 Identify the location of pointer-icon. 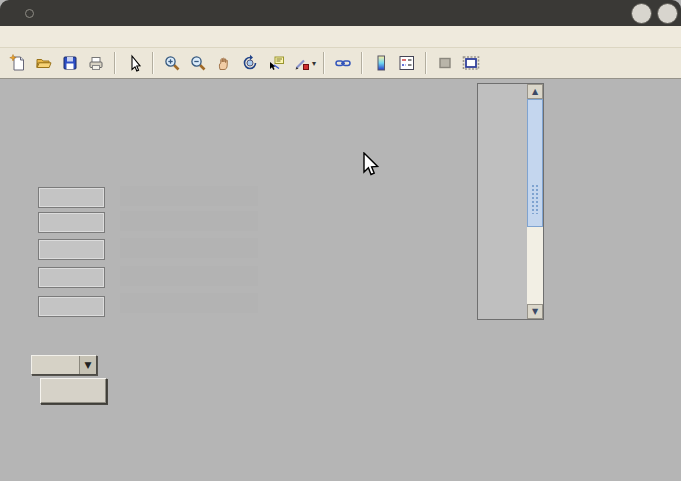
(134, 63).